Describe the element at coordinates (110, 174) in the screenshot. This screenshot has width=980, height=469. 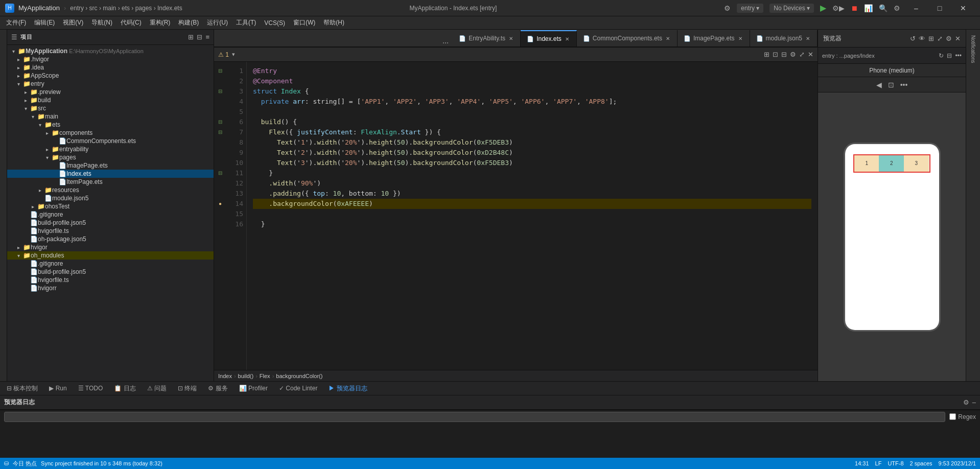
I see `tree-item-Index: 📄Index.ets` at that location.